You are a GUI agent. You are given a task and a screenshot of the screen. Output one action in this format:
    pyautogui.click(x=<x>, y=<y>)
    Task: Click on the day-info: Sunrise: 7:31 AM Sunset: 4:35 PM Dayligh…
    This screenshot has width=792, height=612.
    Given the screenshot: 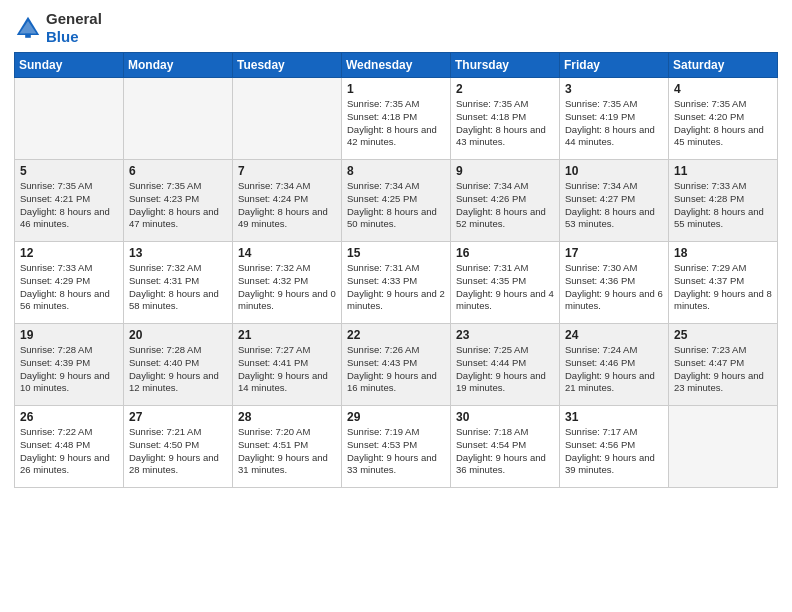 What is the action you would take?
    pyautogui.click(x=505, y=288)
    